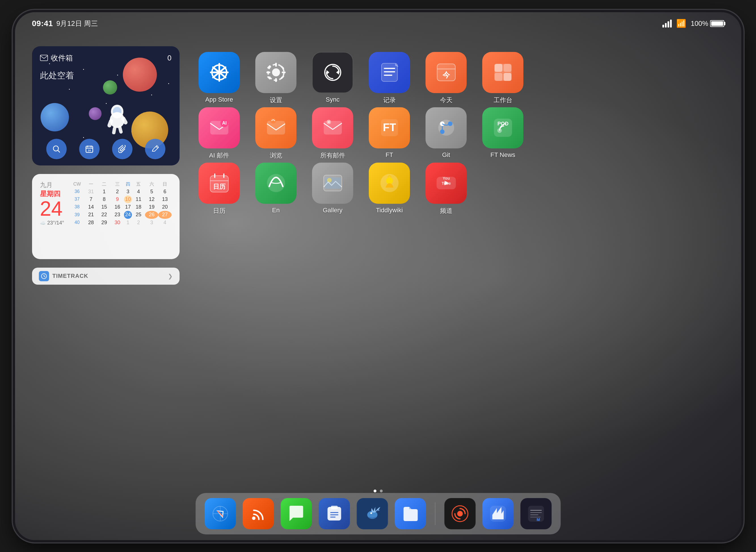 The image size is (756, 552). What do you see at coordinates (44, 276) in the screenshot?
I see `timetrack-icon` at bounding box center [44, 276].